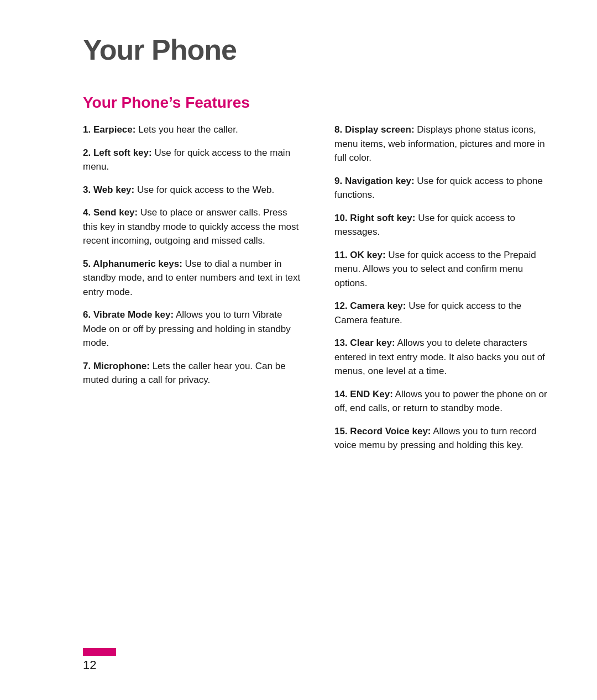 Image resolution: width=597 pixels, height=700 pixels. I want to click on page-number: 12, so click(90, 665).